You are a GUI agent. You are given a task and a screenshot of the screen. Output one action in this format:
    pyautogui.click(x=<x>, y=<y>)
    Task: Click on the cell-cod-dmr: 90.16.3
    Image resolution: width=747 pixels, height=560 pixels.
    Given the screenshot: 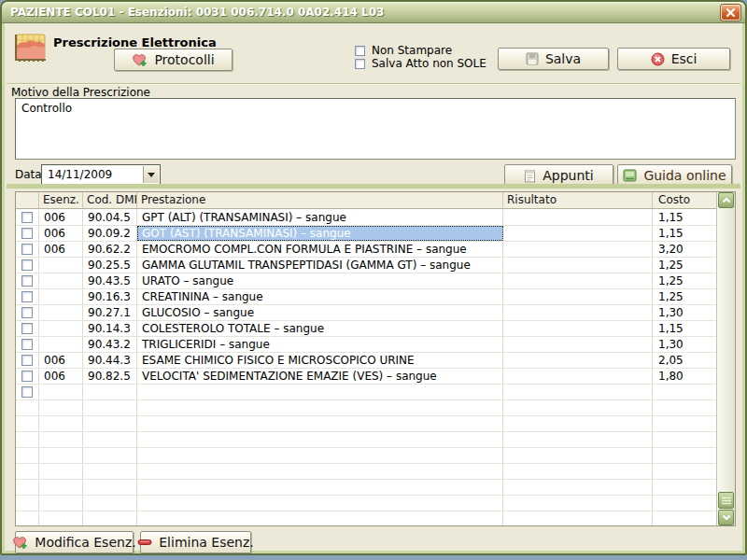 What is the action you would take?
    pyautogui.click(x=110, y=297)
    